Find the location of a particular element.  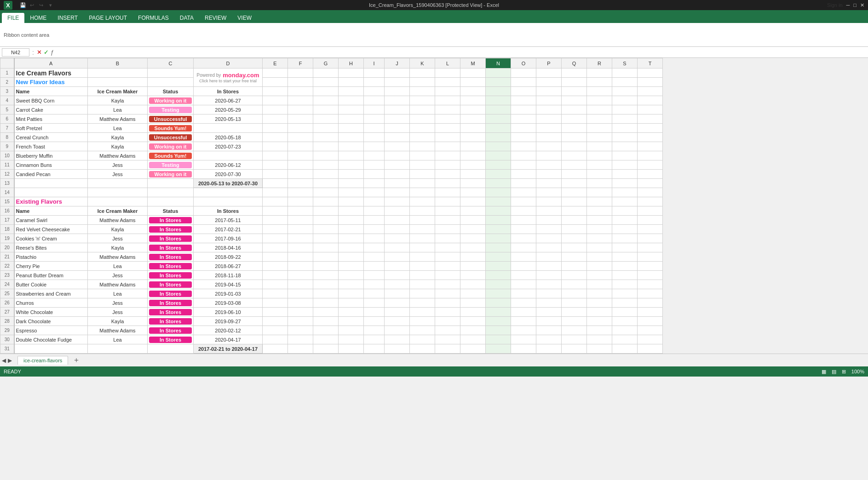

column-header-row: A B C D E F G H I J K L M N O P Q R S T is located at coordinates (332, 63).